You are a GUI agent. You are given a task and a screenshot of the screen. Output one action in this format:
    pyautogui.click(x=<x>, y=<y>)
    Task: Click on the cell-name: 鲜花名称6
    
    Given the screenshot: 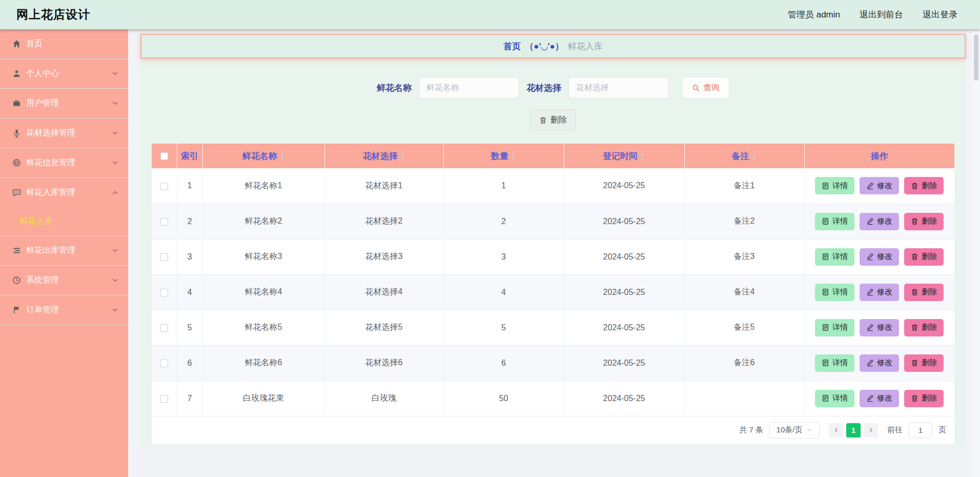 What is the action you would take?
    pyautogui.click(x=263, y=363)
    